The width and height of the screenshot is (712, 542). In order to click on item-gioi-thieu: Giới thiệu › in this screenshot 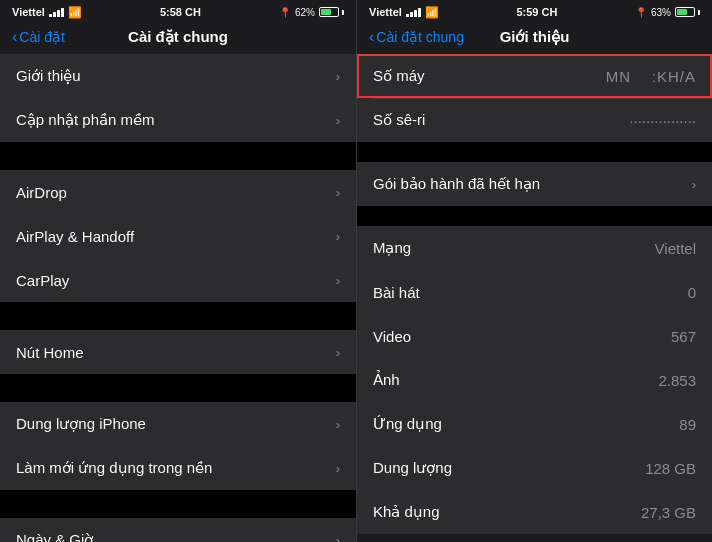, I will do `click(178, 76)`.